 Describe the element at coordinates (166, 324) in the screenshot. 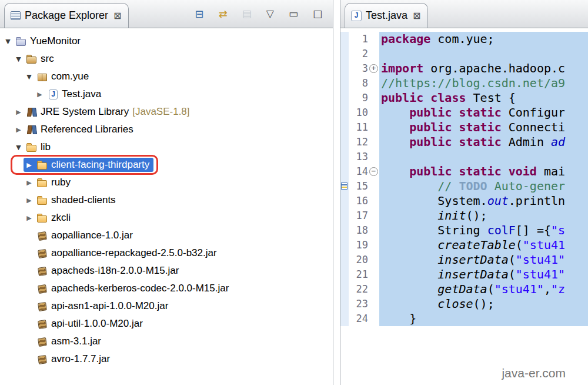

I see `tree-item: api-util-1.0.0-M20.jar` at that location.